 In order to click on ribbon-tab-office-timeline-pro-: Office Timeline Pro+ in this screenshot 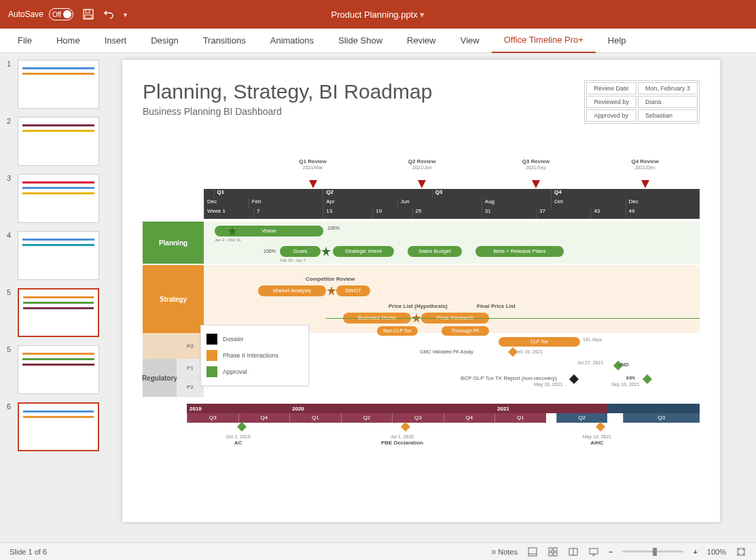, I will do `click(543, 41)`.